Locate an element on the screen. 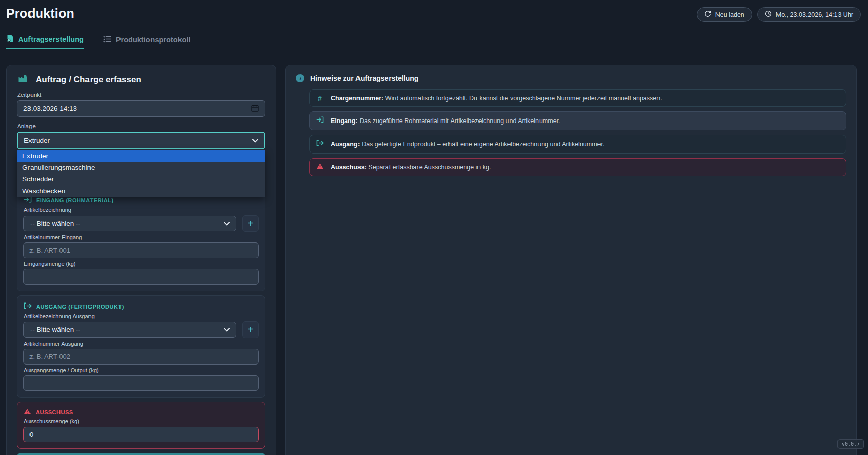 The width and height of the screenshot is (868, 455). ausgang-artikelbezeichnung-select: -- Bitte wählen -- is located at coordinates (130, 329).